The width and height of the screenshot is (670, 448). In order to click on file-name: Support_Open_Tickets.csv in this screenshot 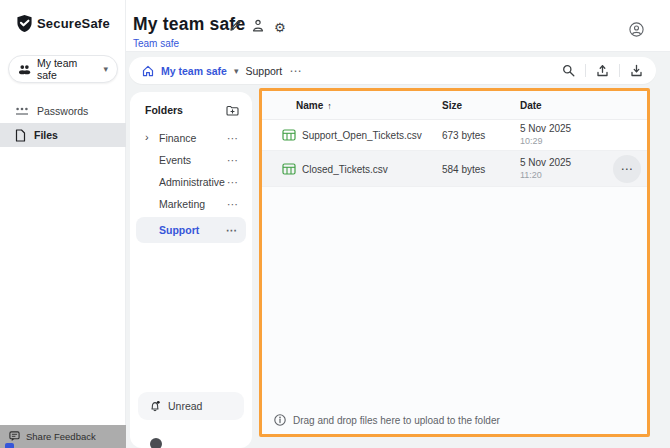, I will do `click(362, 136)`.